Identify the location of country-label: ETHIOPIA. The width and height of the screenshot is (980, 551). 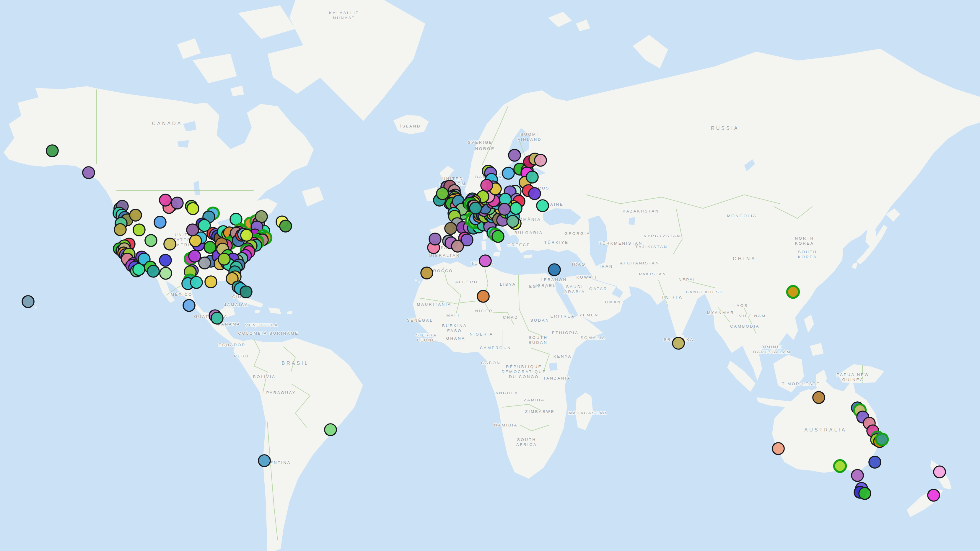
(565, 333).